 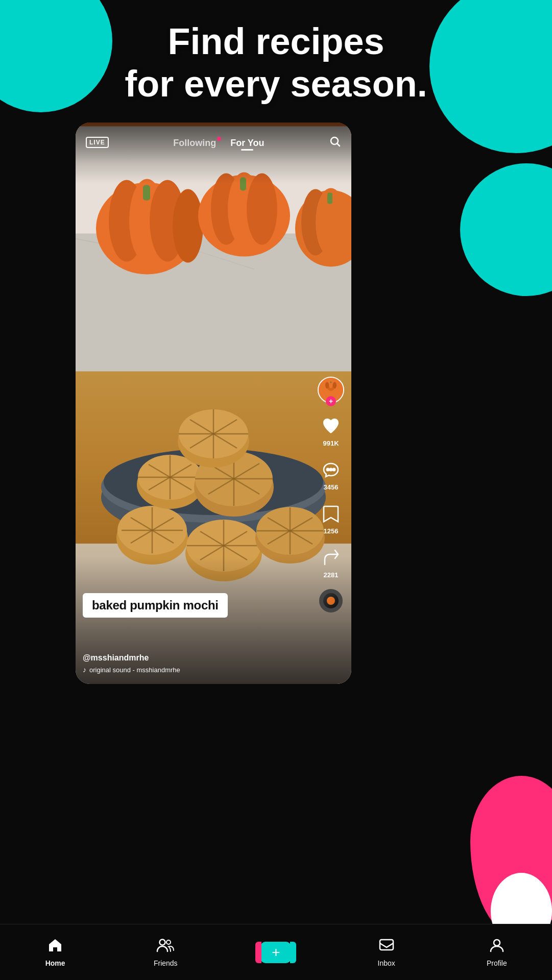 What do you see at coordinates (497, 963) in the screenshot?
I see `profile-label: Profile` at bounding box center [497, 963].